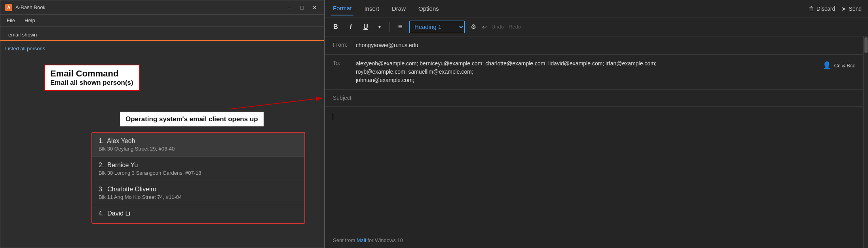 This screenshot has width=868, height=248. What do you see at coordinates (845, 66) in the screenshot?
I see `cc-bcc-button: Cc & Bcc` at bounding box center [845, 66].